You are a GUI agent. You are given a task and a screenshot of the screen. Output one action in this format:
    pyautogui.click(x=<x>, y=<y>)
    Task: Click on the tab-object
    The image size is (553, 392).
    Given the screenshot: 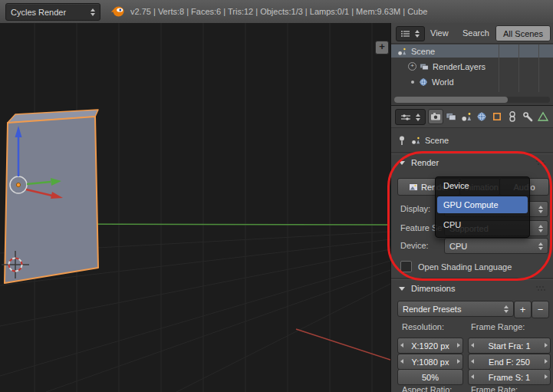 What is the action you would take?
    pyautogui.click(x=497, y=117)
    